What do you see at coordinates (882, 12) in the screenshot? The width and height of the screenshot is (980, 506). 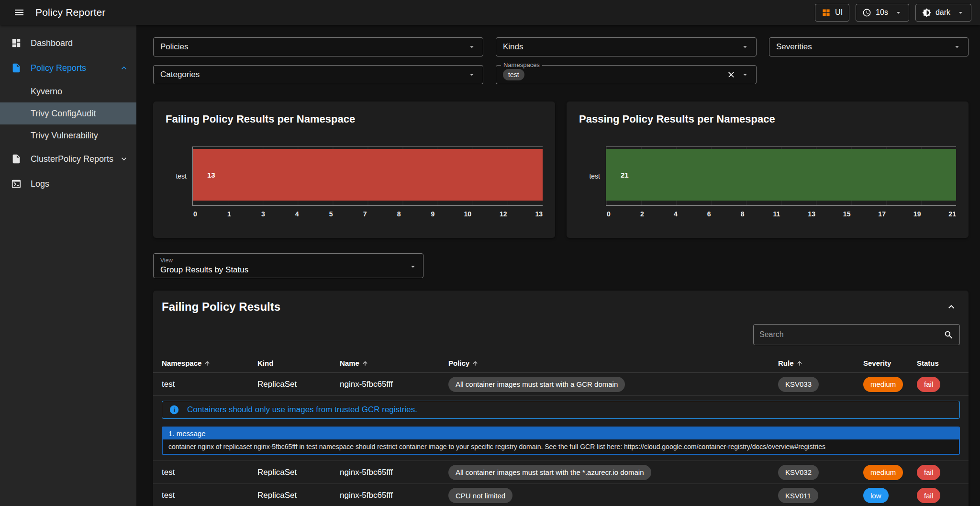 I see `refresh-interval-select: 10s` at bounding box center [882, 12].